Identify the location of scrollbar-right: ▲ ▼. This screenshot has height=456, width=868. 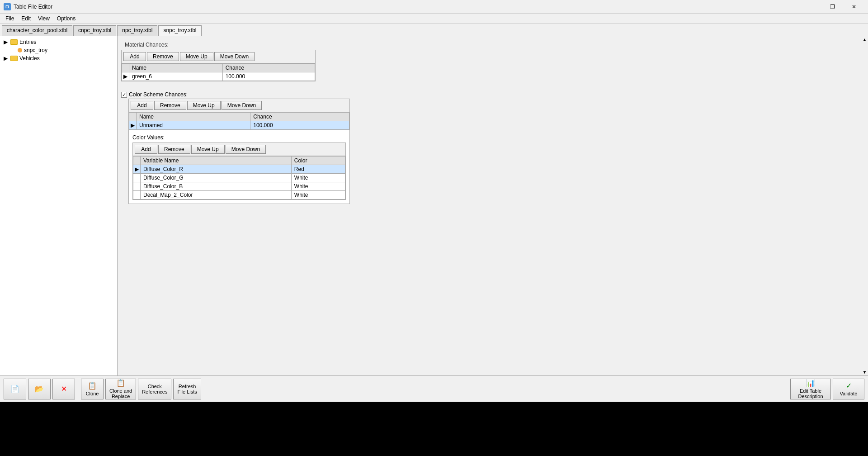
(864, 206).